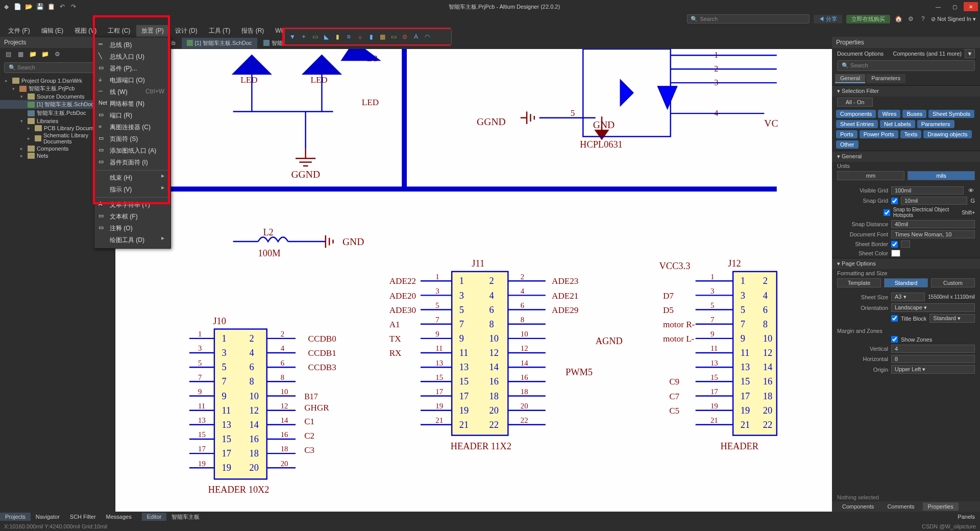 The image size is (980, 531). Describe the element at coordinates (894, 319) in the screenshot. I see `titleblk-check` at that location.